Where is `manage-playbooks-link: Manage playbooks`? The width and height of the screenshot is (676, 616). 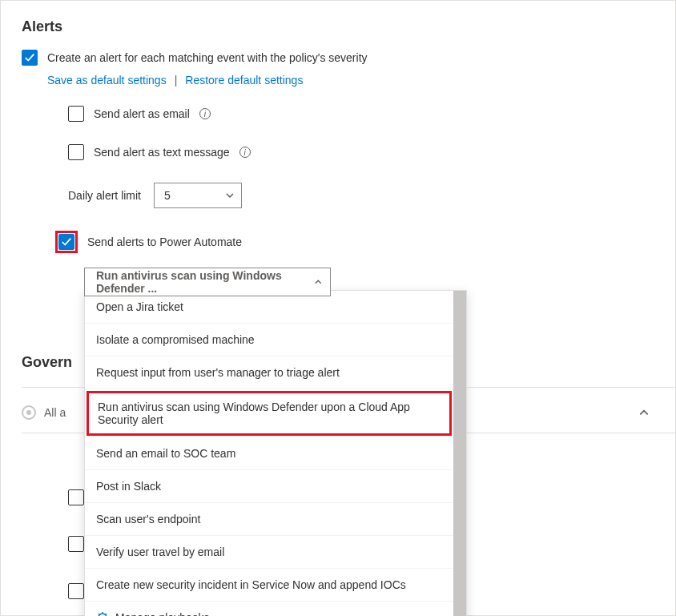
manage-playbooks-link: Manage playbooks is located at coordinates (269, 609).